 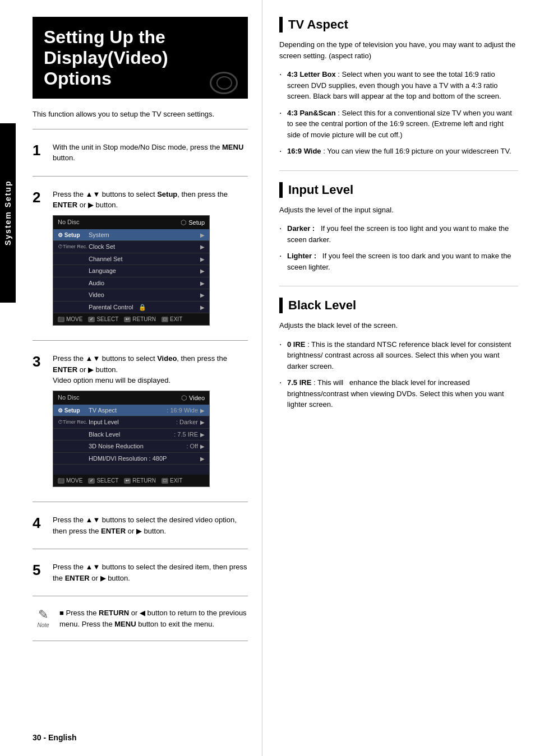 What do you see at coordinates (140, 58) in the screenshot?
I see `page-title: Setting Up the Display(Video) Options` at bounding box center [140, 58].